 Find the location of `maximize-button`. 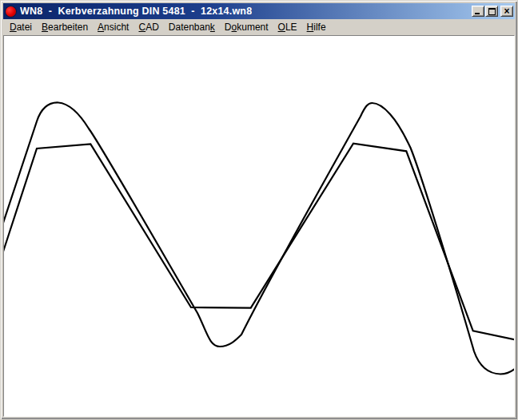

maximize-button is located at coordinates (492, 11).